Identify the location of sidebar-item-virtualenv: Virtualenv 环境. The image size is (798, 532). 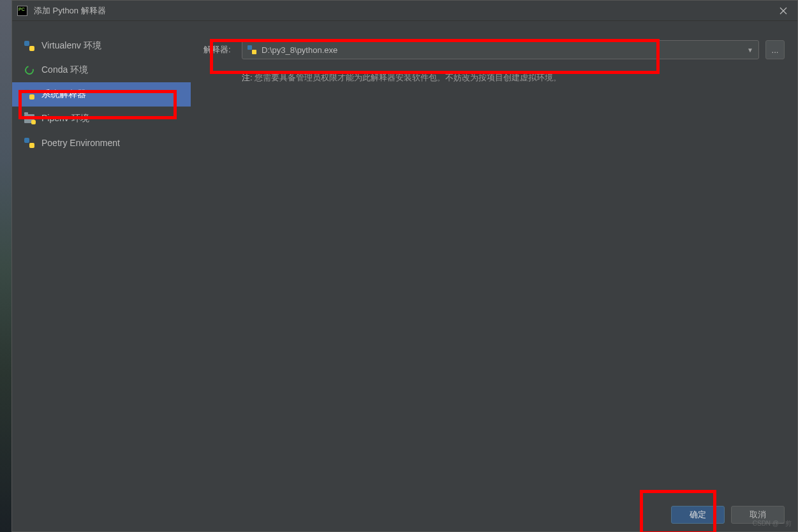
(101, 46).